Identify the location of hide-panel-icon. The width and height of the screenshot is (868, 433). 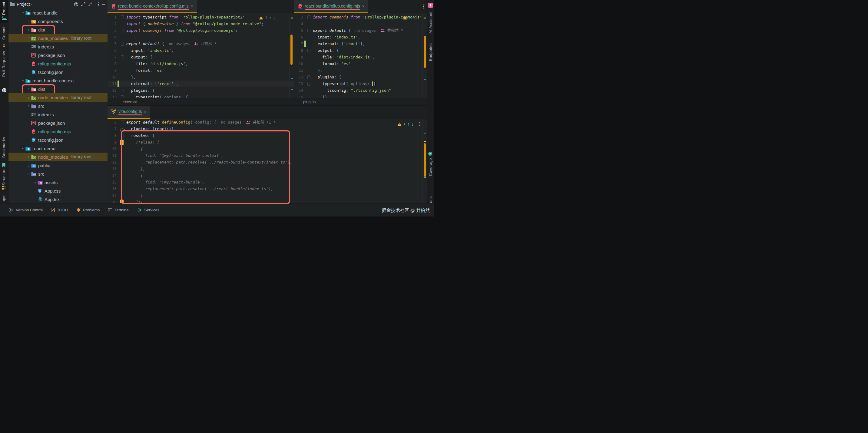
(103, 4).